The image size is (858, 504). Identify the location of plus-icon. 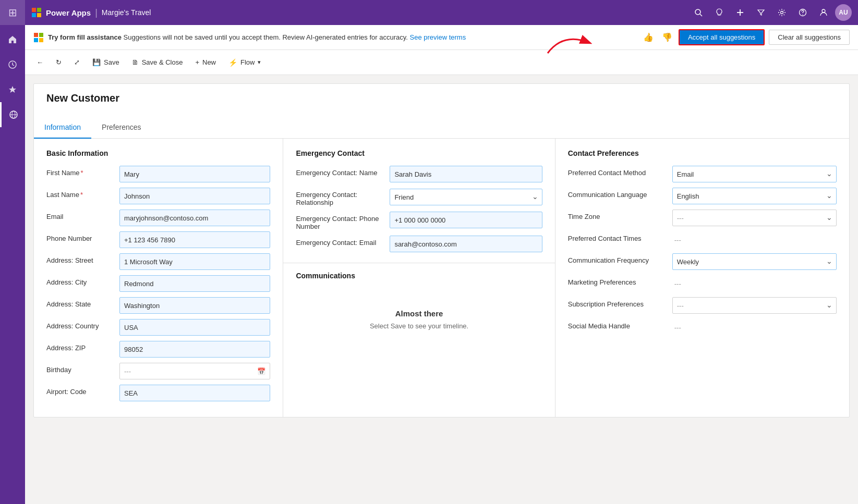
(740, 13).